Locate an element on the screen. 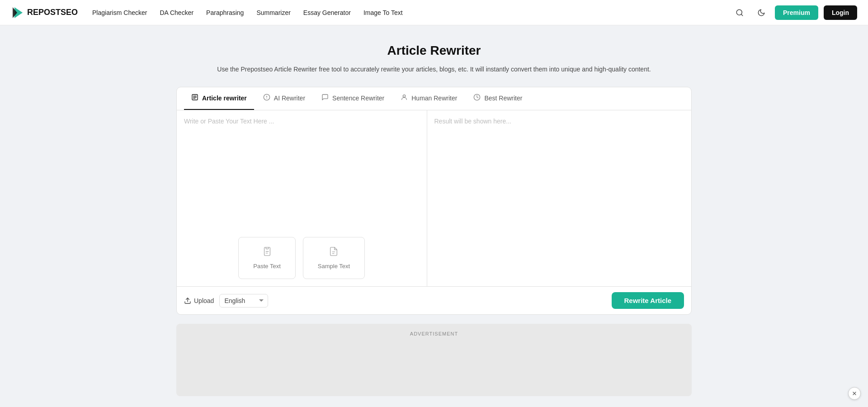  tab-human-rewriter-label: Human Rewriter is located at coordinates (434, 98).